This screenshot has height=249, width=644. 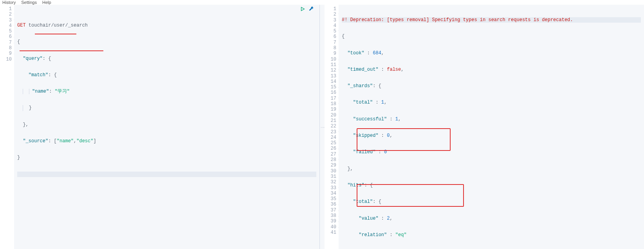 What do you see at coordinates (322, 2) in the screenshot?
I see `menu-bar: History Settings Help` at bounding box center [322, 2].